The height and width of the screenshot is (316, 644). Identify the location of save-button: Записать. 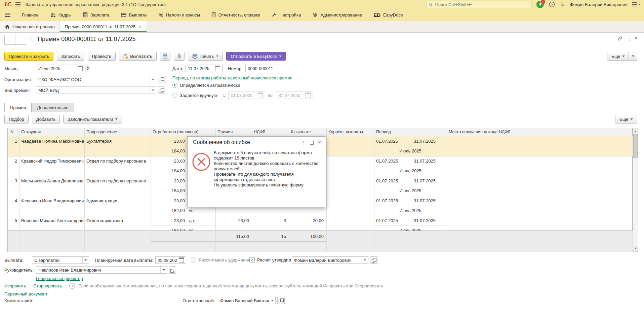
(71, 56).